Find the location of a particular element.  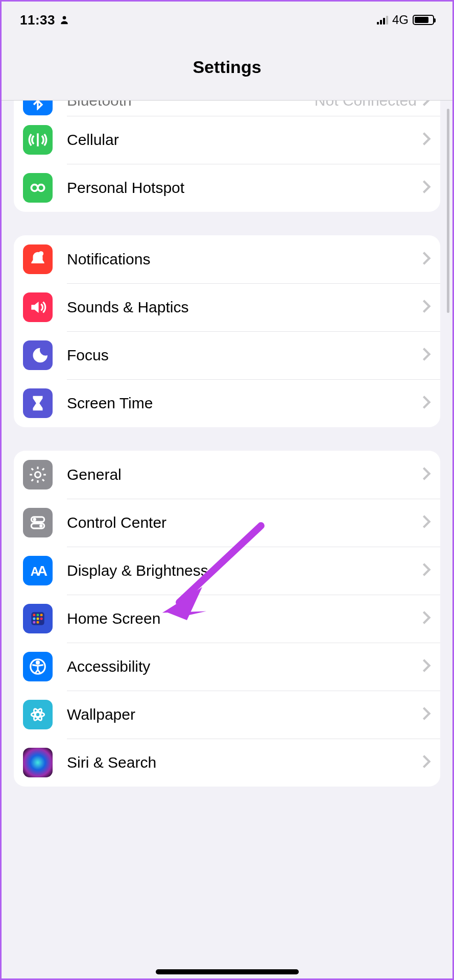

control-center-icon is located at coordinates (38, 523).